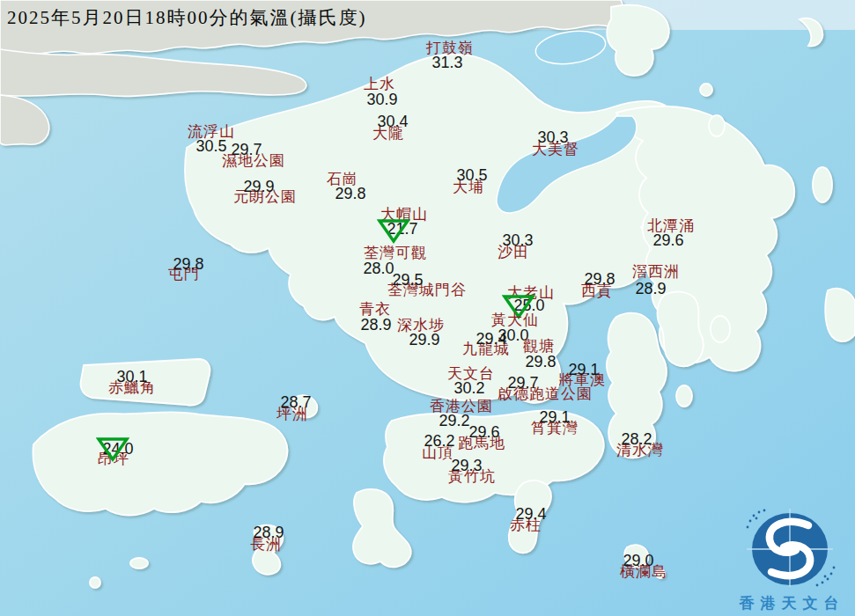 The width and height of the screenshot is (855, 616). What do you see at coordinates (472, 176) in the screenshot?
I see `station-temperature-value: 30.5` at bounding box center [472, 176].